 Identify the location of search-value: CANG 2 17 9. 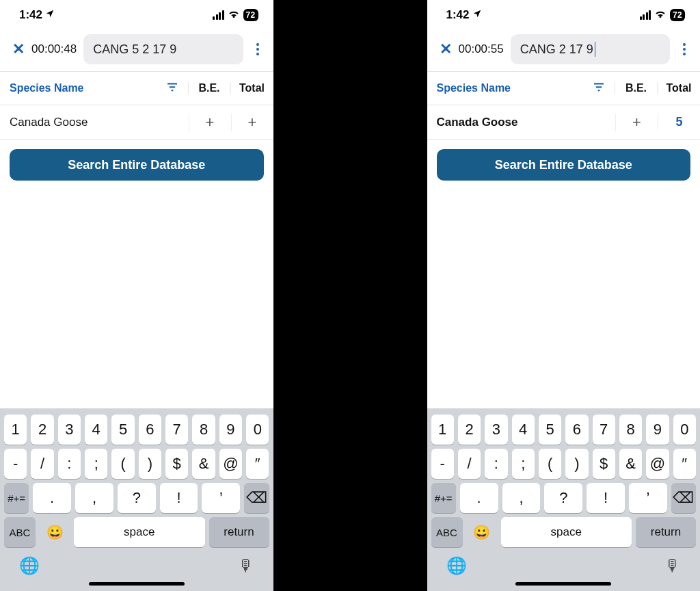
(556, 49).